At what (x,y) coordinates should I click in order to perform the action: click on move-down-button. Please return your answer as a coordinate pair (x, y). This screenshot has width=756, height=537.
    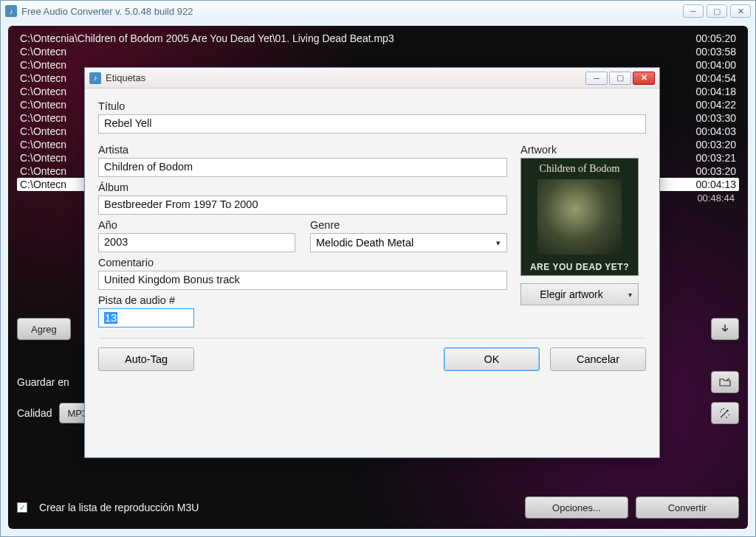
    Looking at the image, I should click on (725, 329).